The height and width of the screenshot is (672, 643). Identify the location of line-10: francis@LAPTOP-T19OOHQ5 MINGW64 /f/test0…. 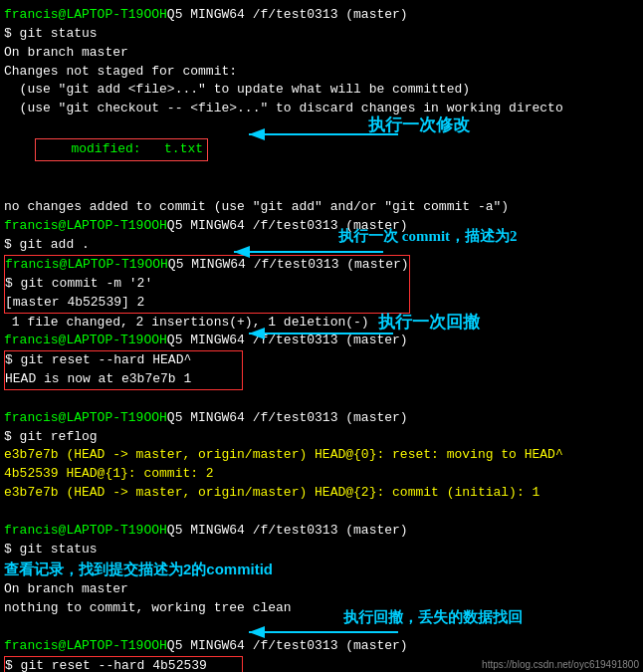
(322, 227).